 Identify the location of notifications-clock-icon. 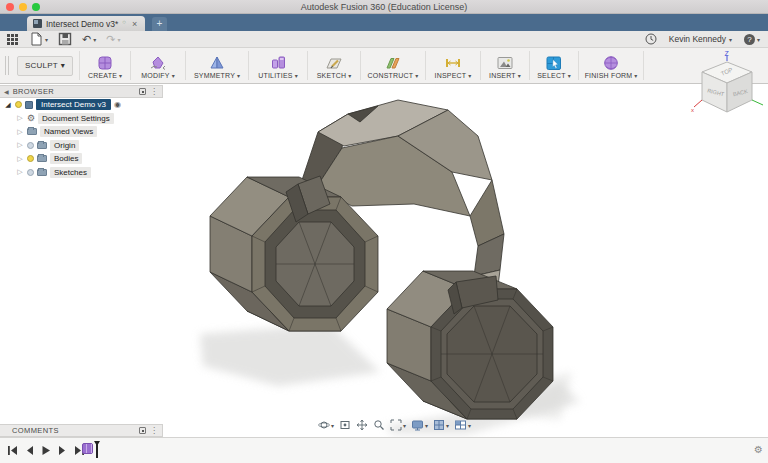
(651, 39).